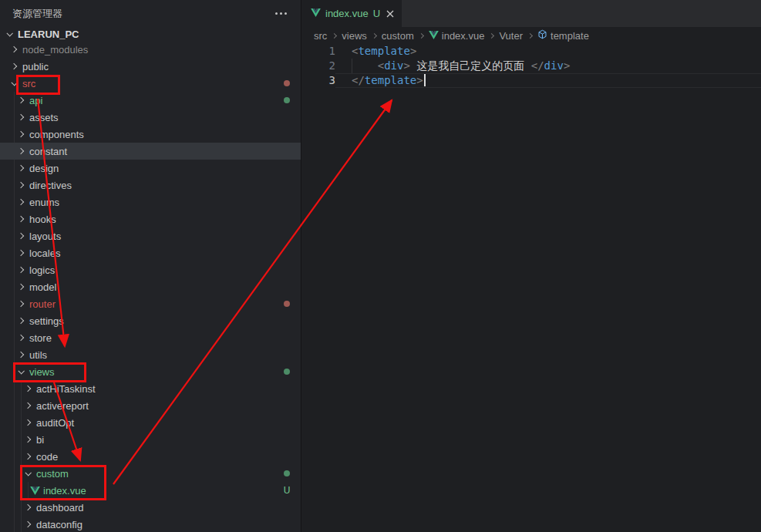 Image resolution: width=761 pixels, height=532 pixels. I want to click on tree-item-label: layouts, so click(45, 236).